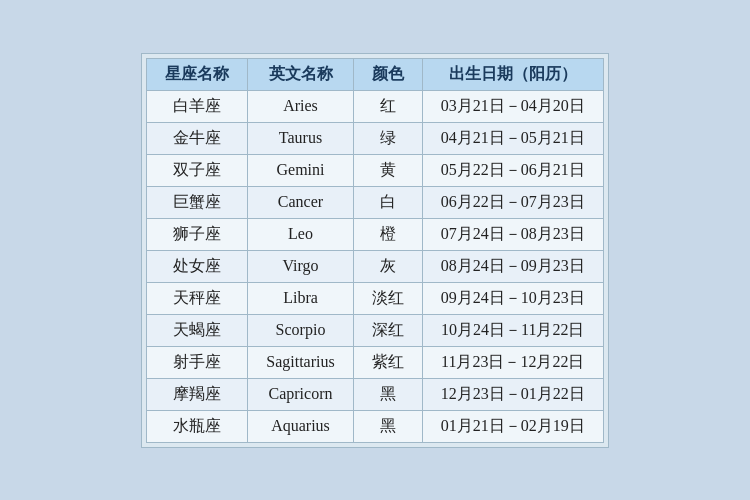 The height and width of the screenshot is (500, 750). I want to click on table-cell-9-2: 黑, so click(388, 394).